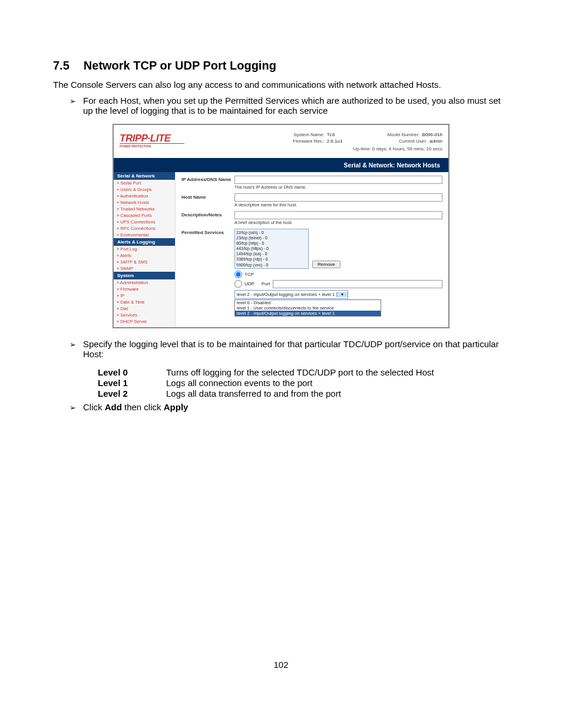 The width and height of the screenshot is (562, 728). I want to click on model-label: Model Number:, so click(396, 134).